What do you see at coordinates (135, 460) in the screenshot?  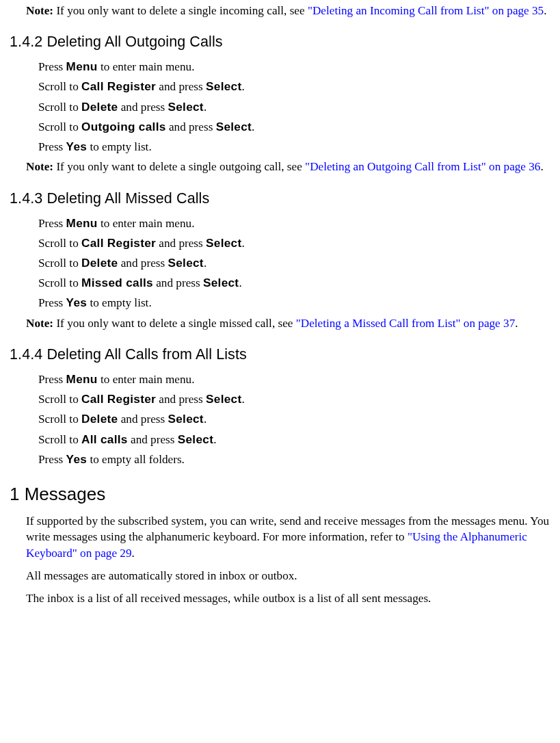 I see `step-text: to empty all folders.` at bounding box center [135, 460].